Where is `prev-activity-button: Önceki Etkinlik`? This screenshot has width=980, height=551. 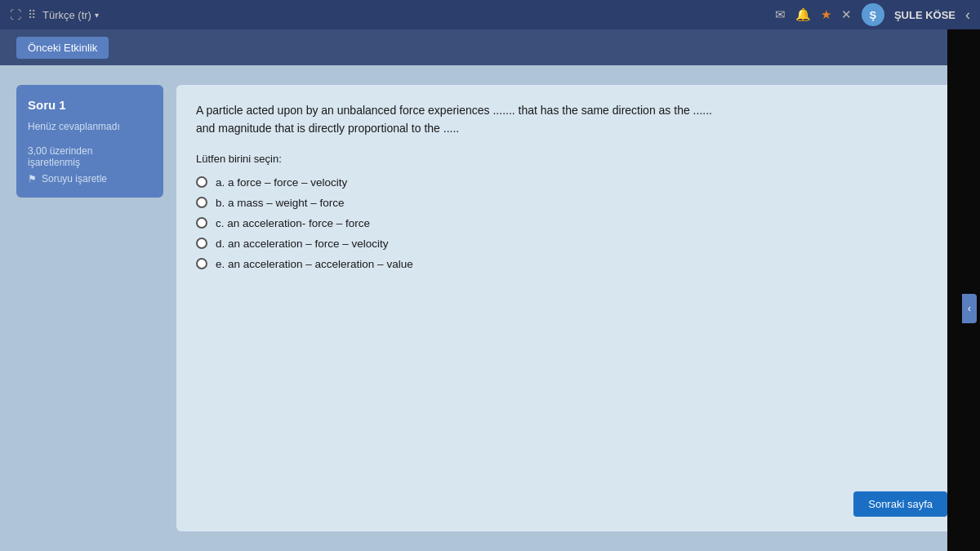
prev-activity-button: Önceki Etkinlik is located at coordinates (62, 47).